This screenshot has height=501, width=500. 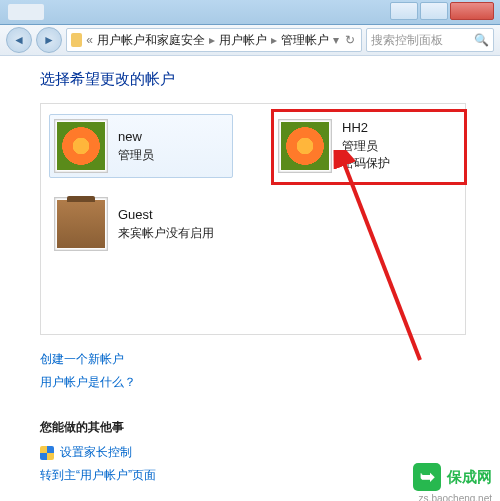 I want to click on account-card-hh2: HH2 管理员 密码保护, so click(x=365, y=146).